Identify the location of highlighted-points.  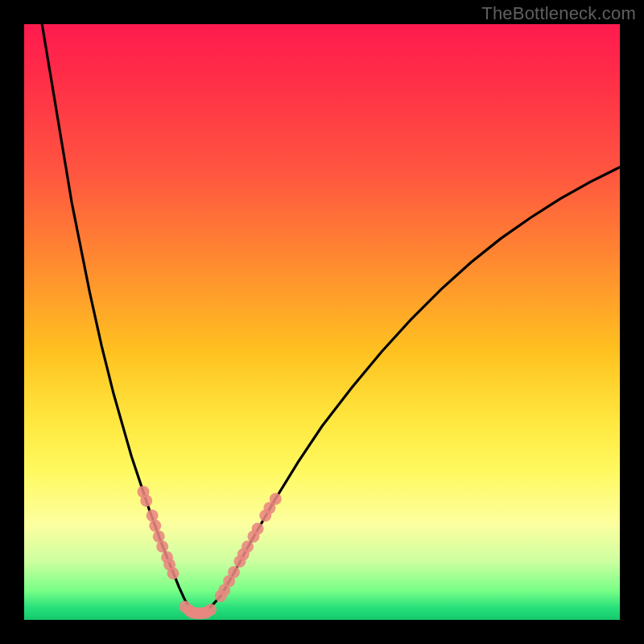
(209, 552).